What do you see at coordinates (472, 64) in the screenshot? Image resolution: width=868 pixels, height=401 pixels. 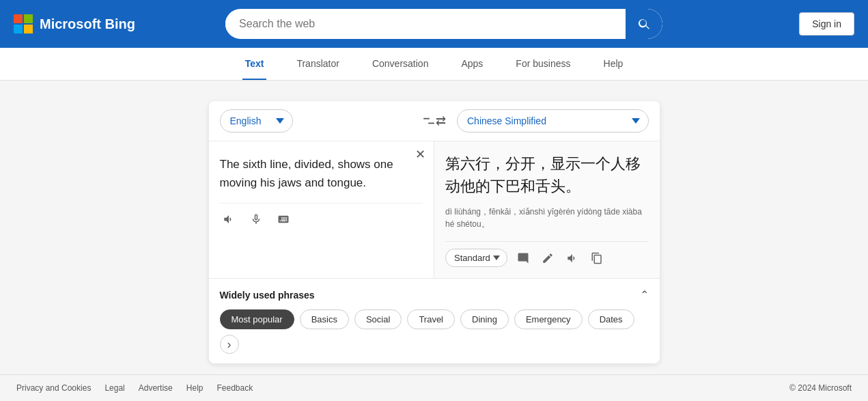 I see `nav-apps: Apps` at bounding box center [472, 64].